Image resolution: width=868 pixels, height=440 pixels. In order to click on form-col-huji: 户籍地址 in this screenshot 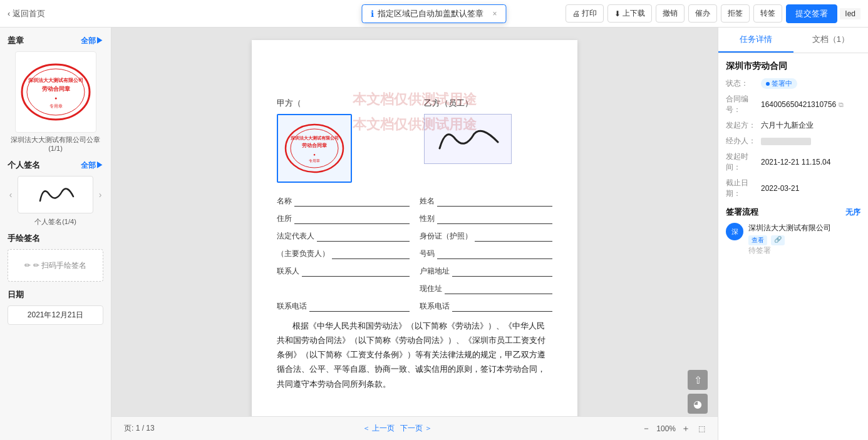, I will do `click(486, 271)`.